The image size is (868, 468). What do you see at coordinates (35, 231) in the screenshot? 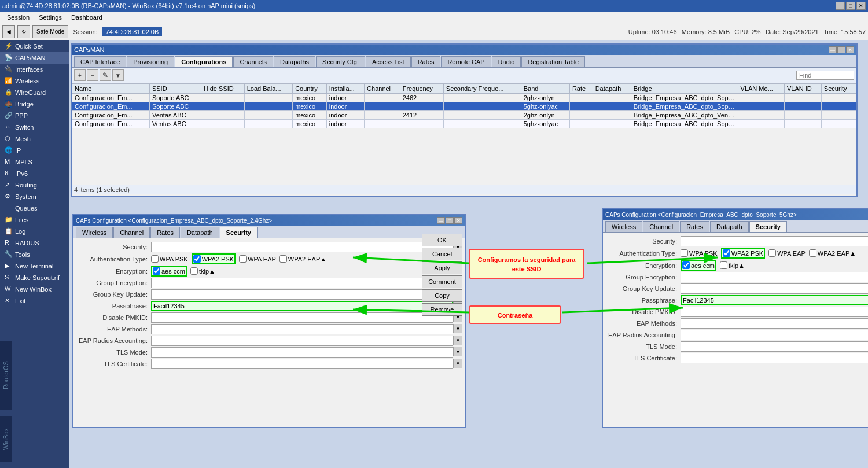
I see `sidebar-item-log: 📋 Log` at bounding box center [35, 231].